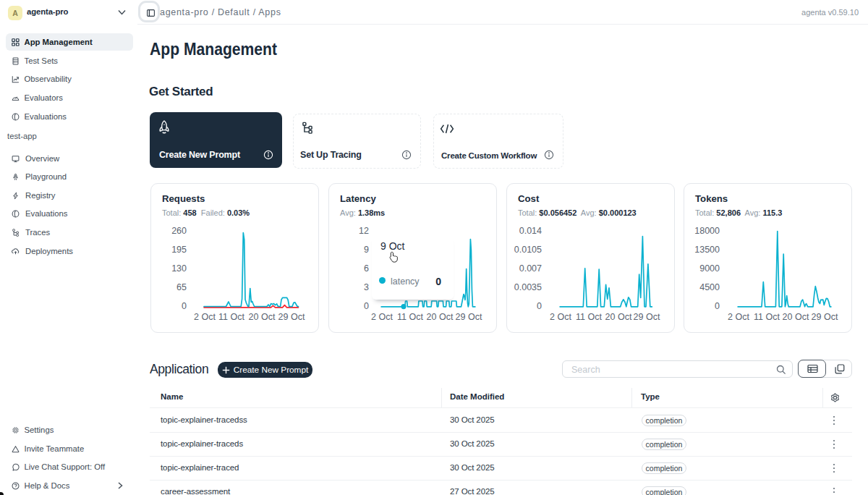  What do you see at coordinates (366, 268) in the screenshot?
I see `svg-text: 6` at bounding box center [366, 268].